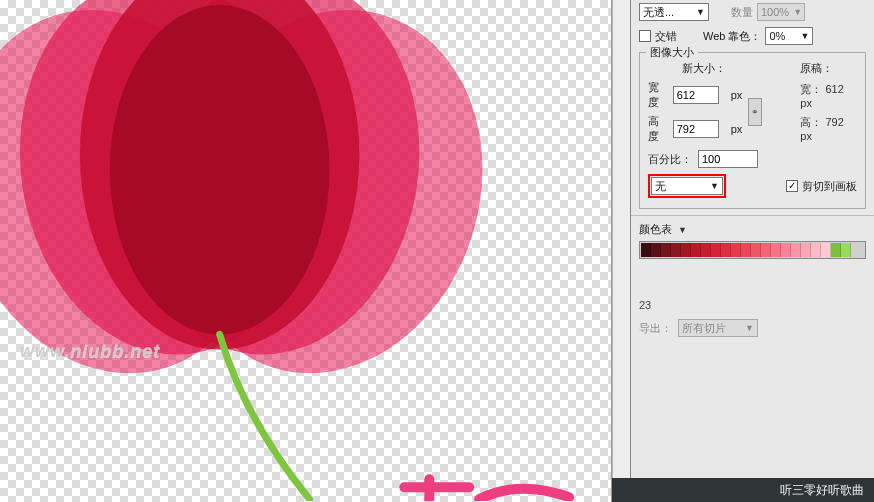 Image resolution: width=874 pixels, height=502 pixels. I want to click on height-label: 高度, so click(658, 129).